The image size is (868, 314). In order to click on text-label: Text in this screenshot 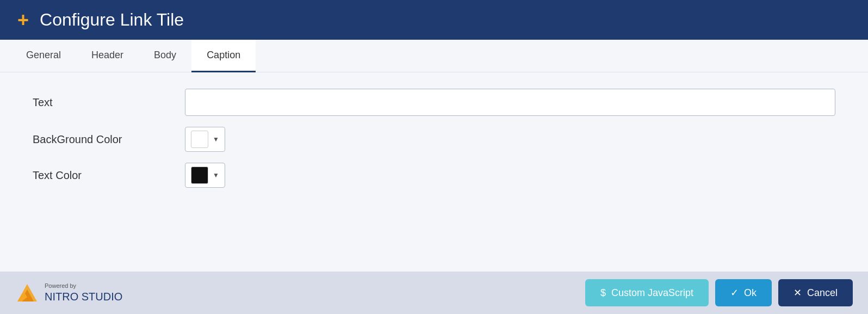, I will do `click(103, 102)`.